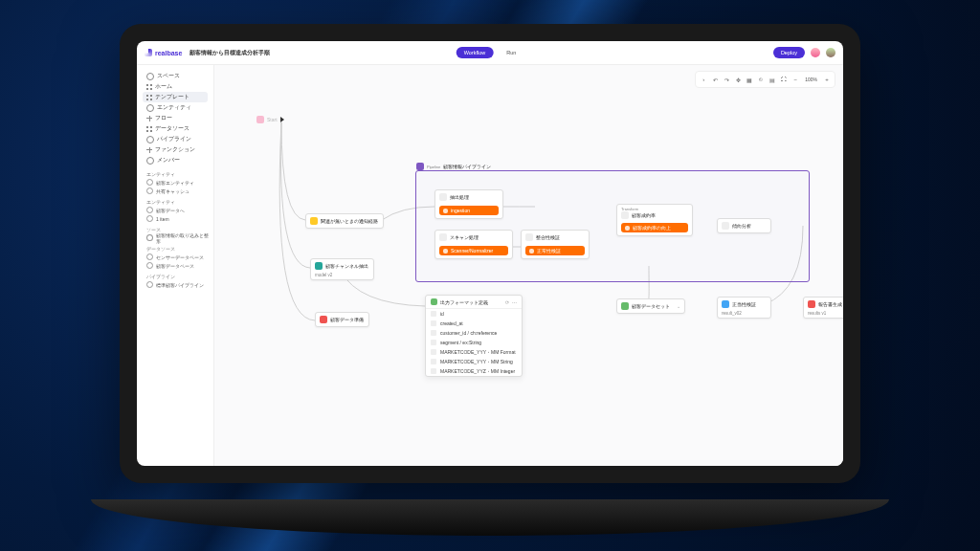 Image resolution: width=980 pixels, height=551 pixels. Describe the element at coordinates (474, 336) in the screenshot. I see `detail-panel: 出力フォーマット定義 ⟳ ⋯ id created_at customer_id…` at that location.